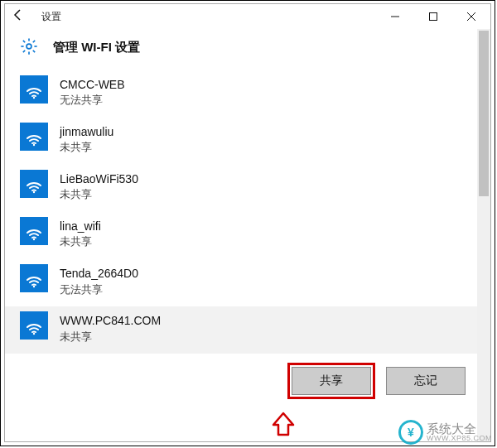  Describe the element at coordinates (110, 320) in the screenshot. I see `wifi-ssid: WWW.PC841.COM` at that location.